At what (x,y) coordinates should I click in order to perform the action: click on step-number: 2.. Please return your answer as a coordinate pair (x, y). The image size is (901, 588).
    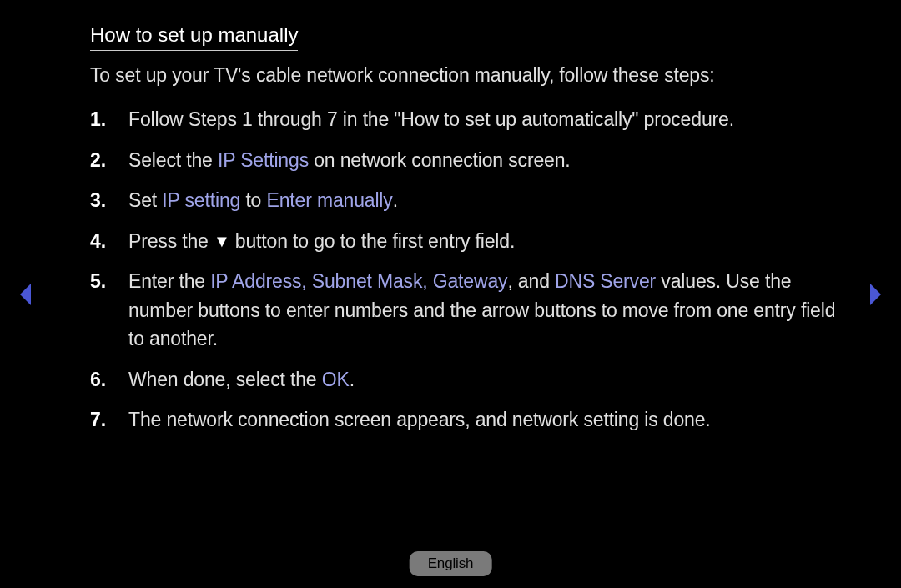
    Looking at the image, I should click on (104, 160).